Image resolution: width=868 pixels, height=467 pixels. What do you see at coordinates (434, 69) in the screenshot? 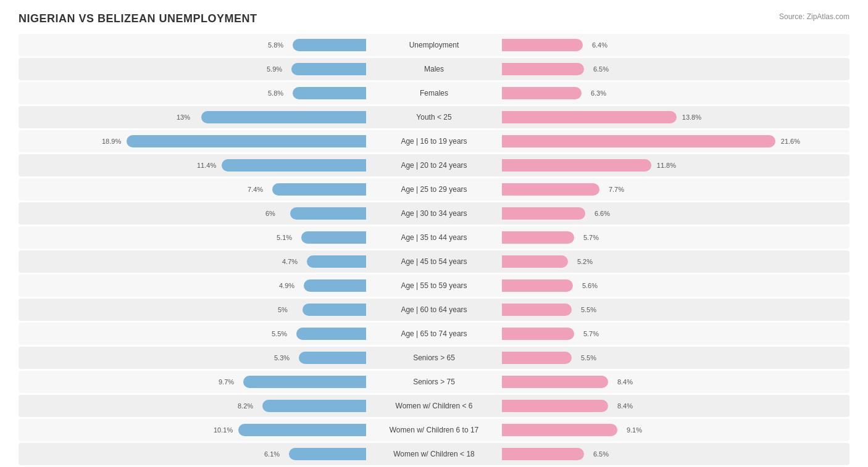
I see `bar-label: Males` at bounding box center [434, 69].